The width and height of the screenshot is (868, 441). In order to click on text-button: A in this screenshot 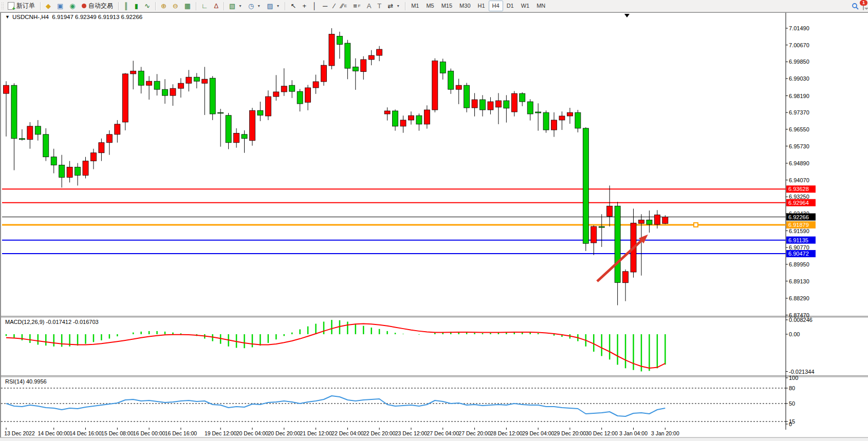, I will do `click(369, 6)`.